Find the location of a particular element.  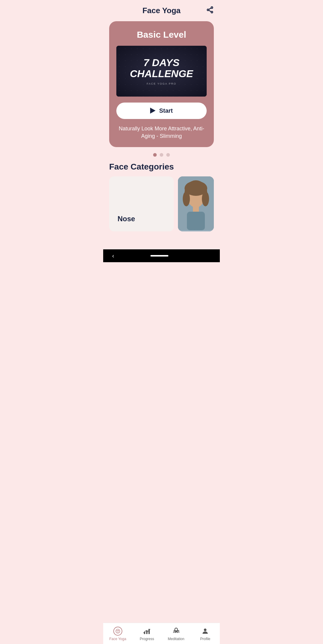

header: Face Yoga is located at coordinates (162, 9).